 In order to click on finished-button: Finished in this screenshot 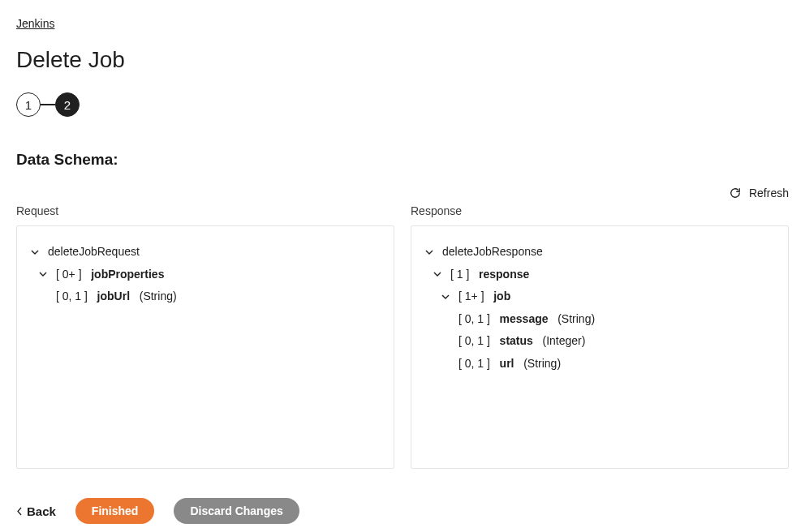, I will do `click(115, 511)`.